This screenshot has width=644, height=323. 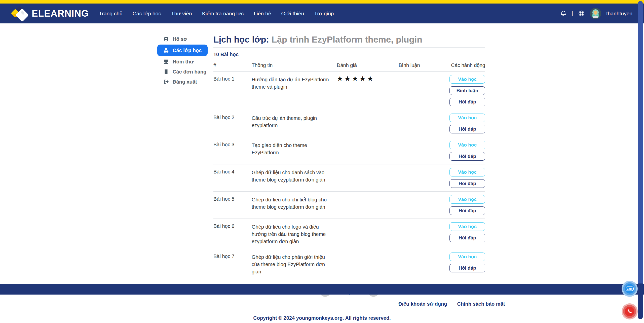 What do you see at coordinates (166, 50) in the screenshot?
I see `classes-cubes-icon` at bounding box center [166, 50].